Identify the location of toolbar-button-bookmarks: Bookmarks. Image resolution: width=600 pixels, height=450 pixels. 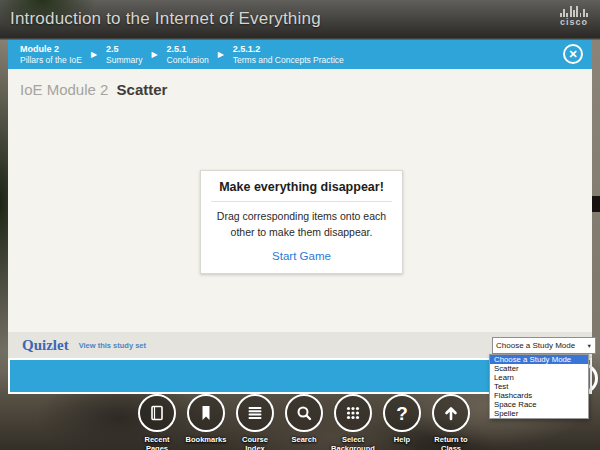
(206, 422).